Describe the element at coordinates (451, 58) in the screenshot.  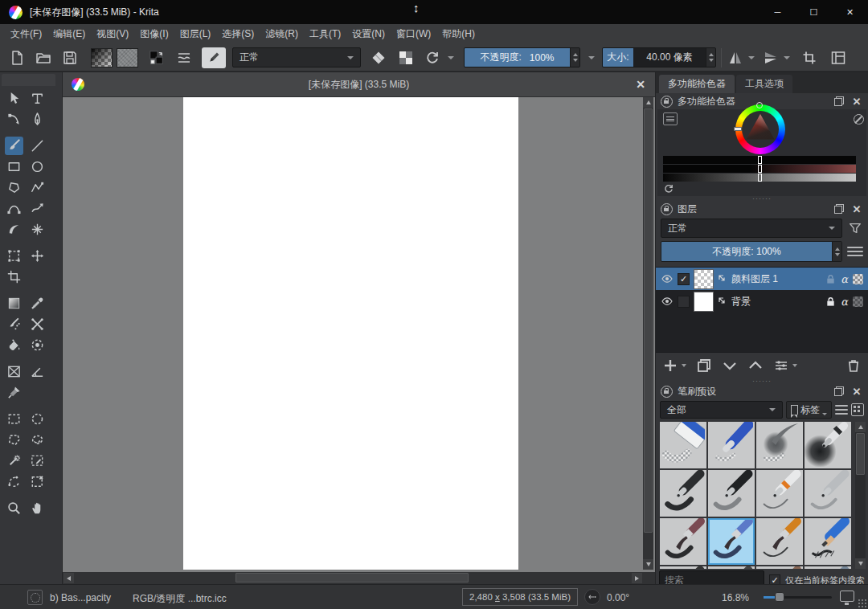
I see `reload-dropdown-arrow` at that location.